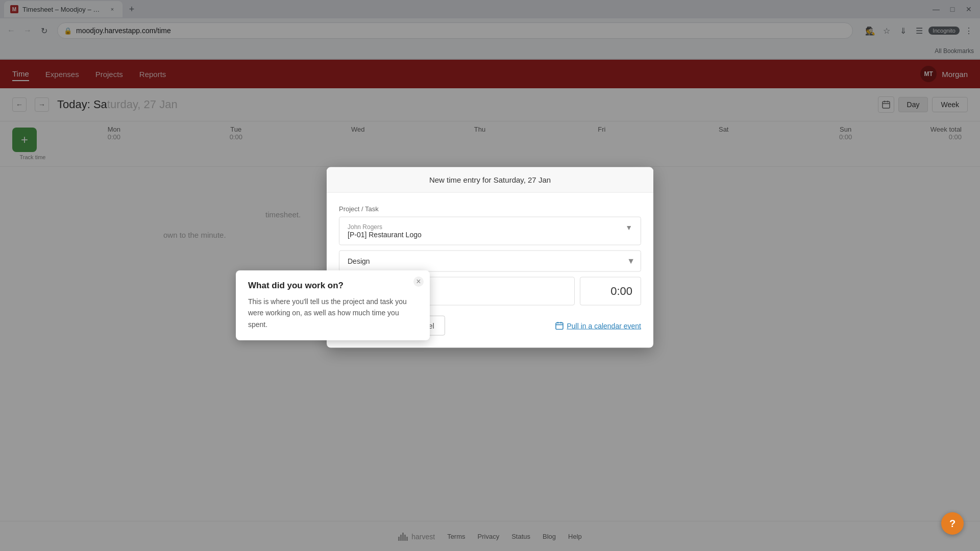 The width and height of the screenshot is (980, 551). Describe the element at coordinates (559, 325) in the screenshot. I see `calendar-pull-icon` at that location.